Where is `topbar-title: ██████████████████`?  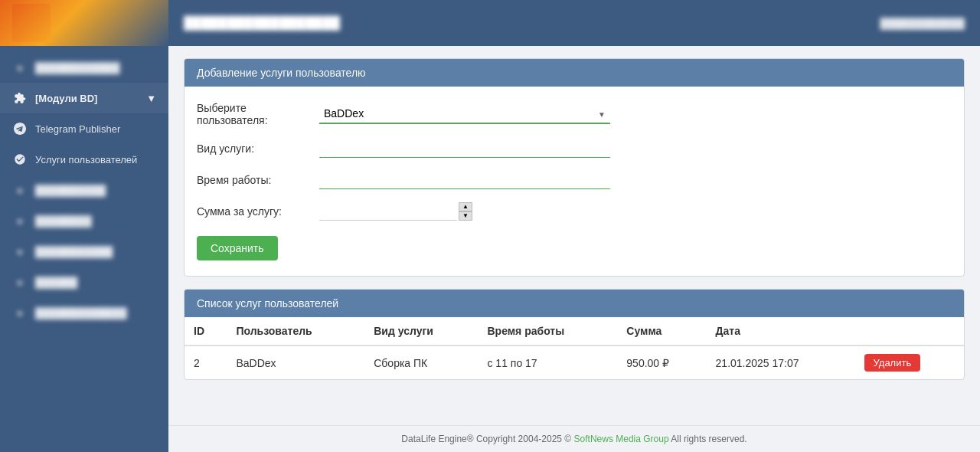
topbar-title: ██████████████████ is located at coordinates (262, 23).